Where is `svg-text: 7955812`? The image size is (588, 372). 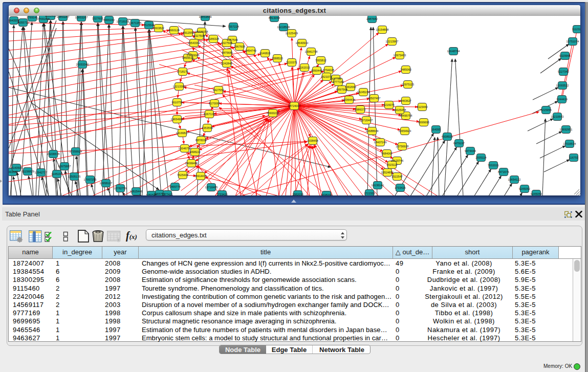 svg-text: 7955812 is located at coordinates (321, 60).